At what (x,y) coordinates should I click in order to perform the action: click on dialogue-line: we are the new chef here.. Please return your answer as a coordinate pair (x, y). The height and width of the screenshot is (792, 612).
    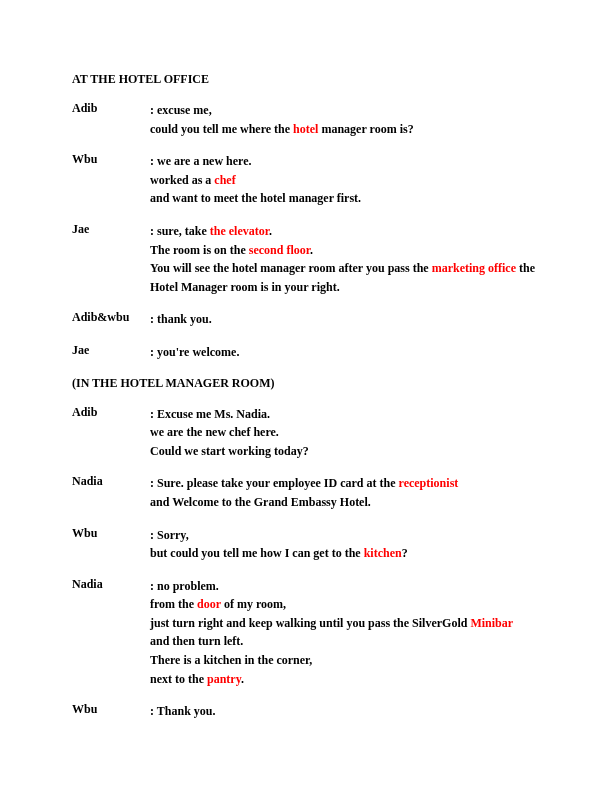
    Looking at the image, I should click on (345, 432).